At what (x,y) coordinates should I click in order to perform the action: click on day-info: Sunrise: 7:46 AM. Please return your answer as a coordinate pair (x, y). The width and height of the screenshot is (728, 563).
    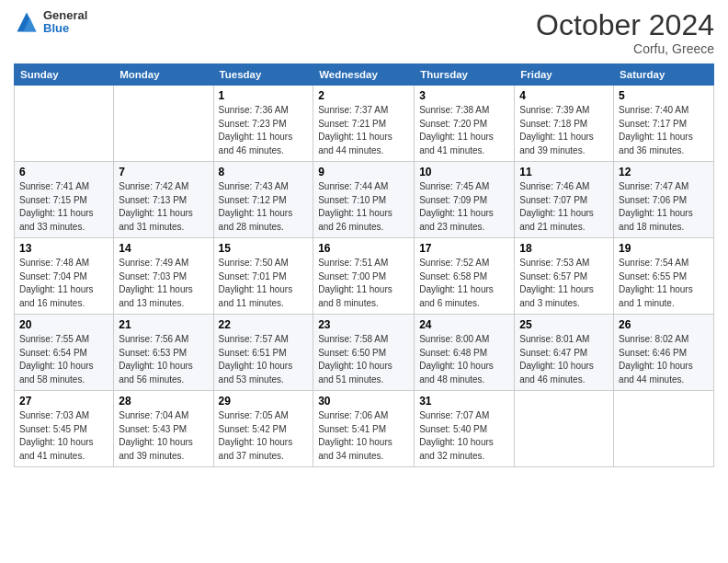
    Looking at the image, I should click on (564, 188).